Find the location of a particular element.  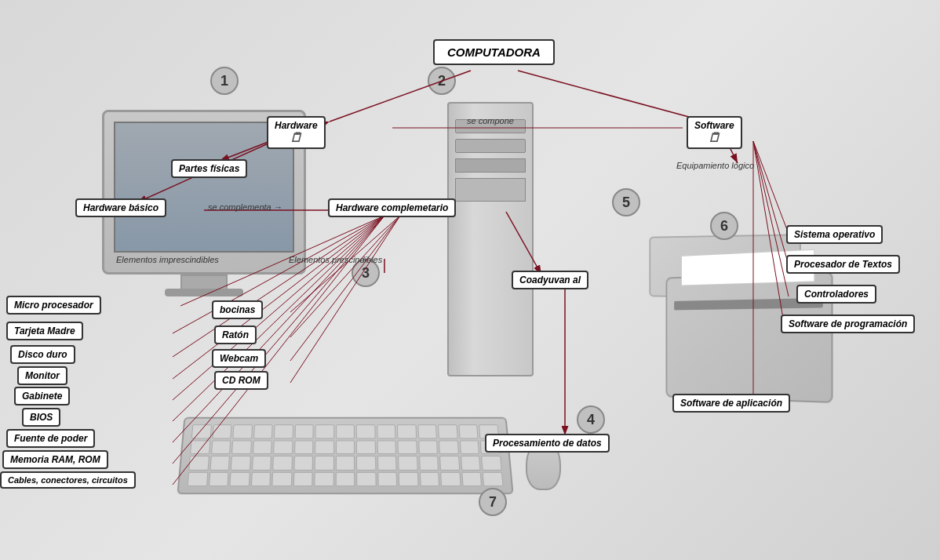

number-circle-6: 6 is located at coordinates (724, 226).